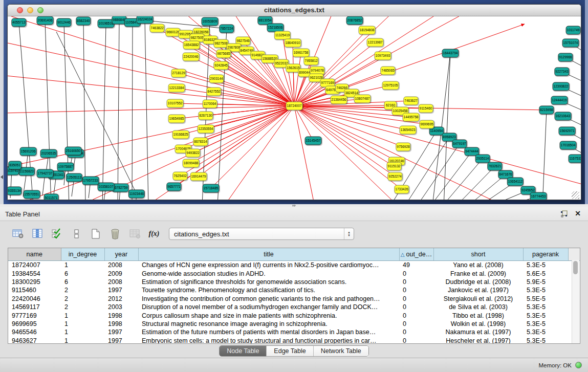 The image size is (588, 372). I want to click on network-window-titlebar: citations_edges.txt, so click(294, 10).